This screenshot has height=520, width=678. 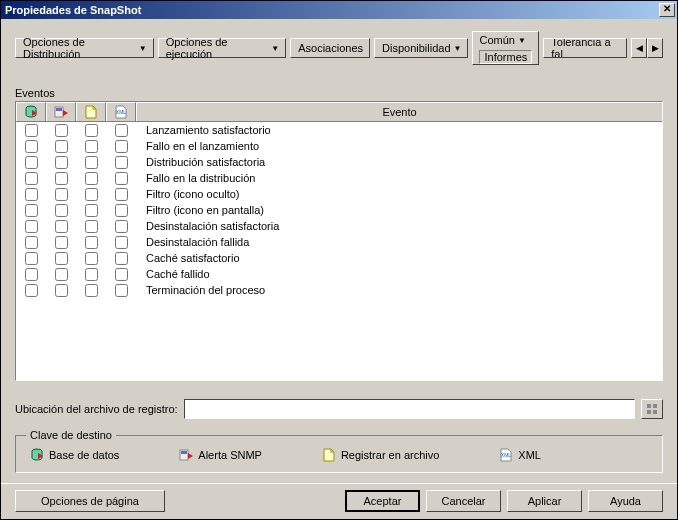 I want to click on window-title: Propiedades de SnapShot, so click(x=73, y=10).